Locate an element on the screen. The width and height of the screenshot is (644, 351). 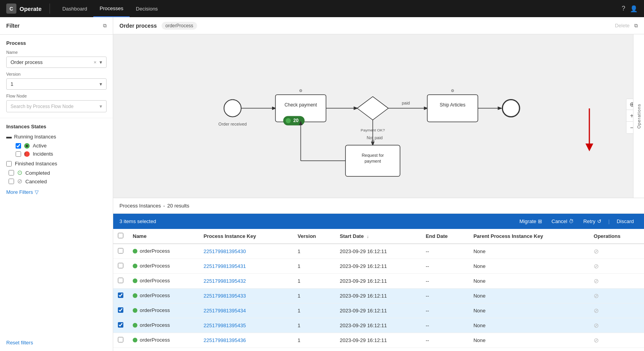
content-panel-toggle-icon: ⧉ is located at coordinates (636, 26).